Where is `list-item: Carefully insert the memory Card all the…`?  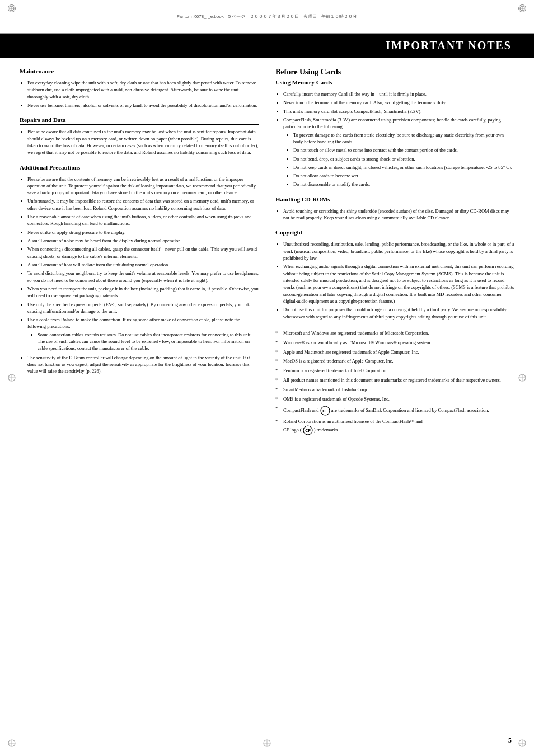 list-item: Carefully insert the memory Card all the… is located at coordinates (399, 94).